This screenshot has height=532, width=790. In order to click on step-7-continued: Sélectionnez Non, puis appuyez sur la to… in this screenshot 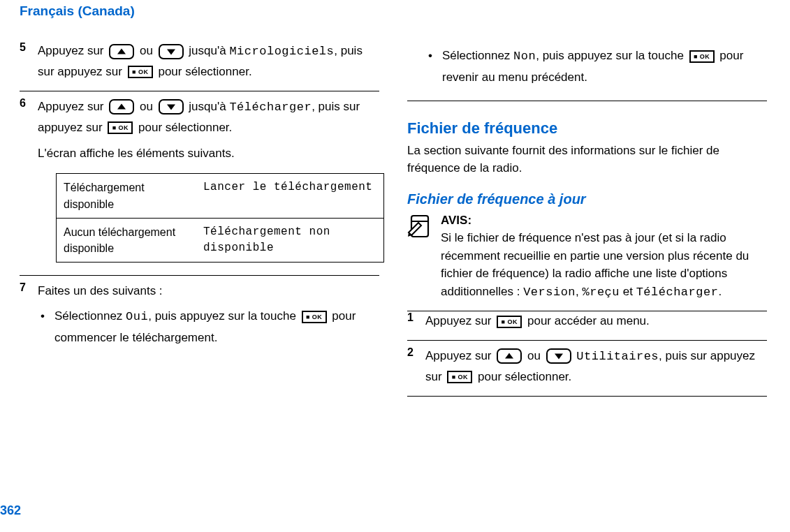, I will do `click(587, 71)`.